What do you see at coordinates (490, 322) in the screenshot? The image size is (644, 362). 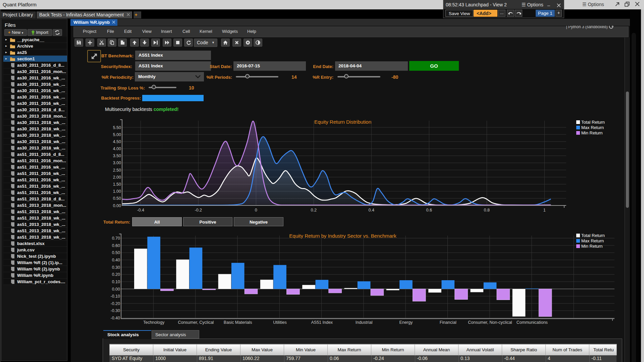 I see `svg-text: Consumer, Non-cyclical` at bounding box center [490, 322].